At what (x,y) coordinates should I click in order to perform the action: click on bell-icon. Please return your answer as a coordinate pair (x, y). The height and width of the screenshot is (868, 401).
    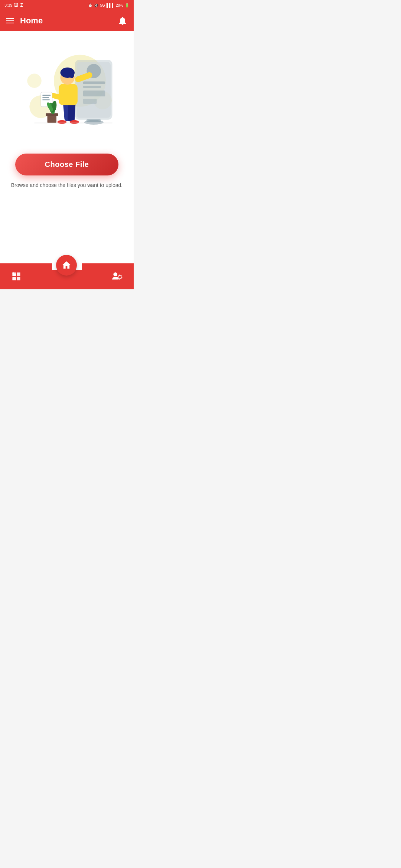
    Looking at the image, I should click on (123, 21).